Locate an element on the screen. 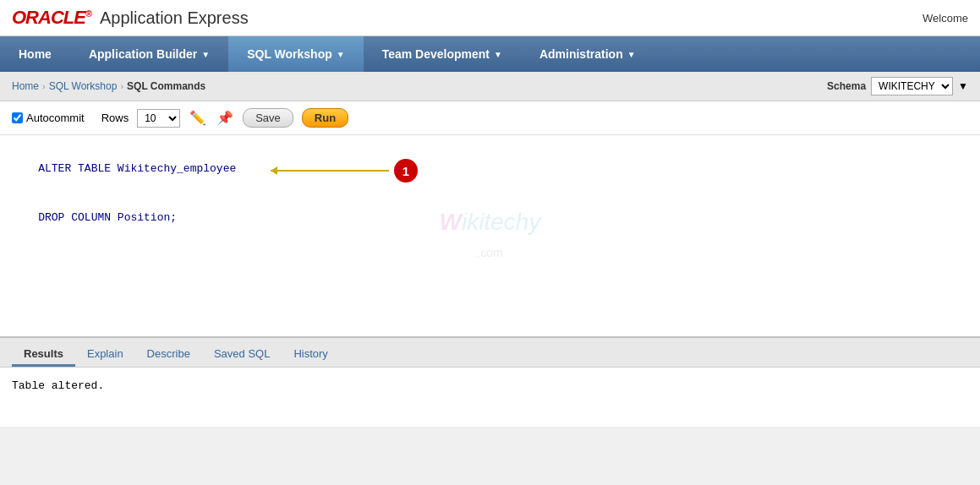 The height and width of the screenshot is (485, 980). tab-saved-sql: Saved SQL is located at coordinates (242, 355).